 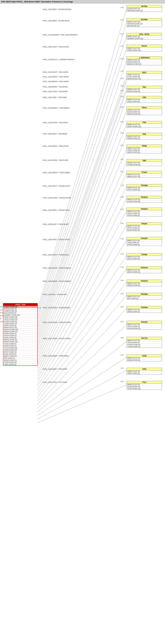 I want to click on connection-label-tgsb: FKKCL_2620-GSBER = TGSB-GSBER, so click(x=56, y=356).